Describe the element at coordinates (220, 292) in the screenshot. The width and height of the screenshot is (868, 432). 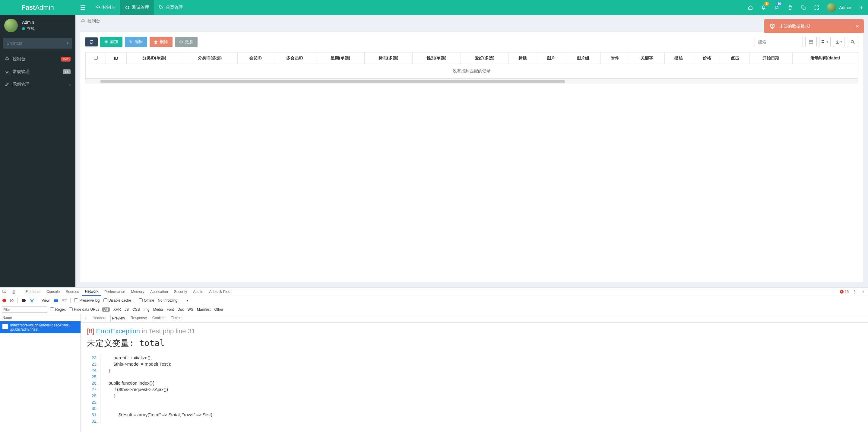
I see `devtools-tab-adblock-plus: Adblock Plus` at that location.